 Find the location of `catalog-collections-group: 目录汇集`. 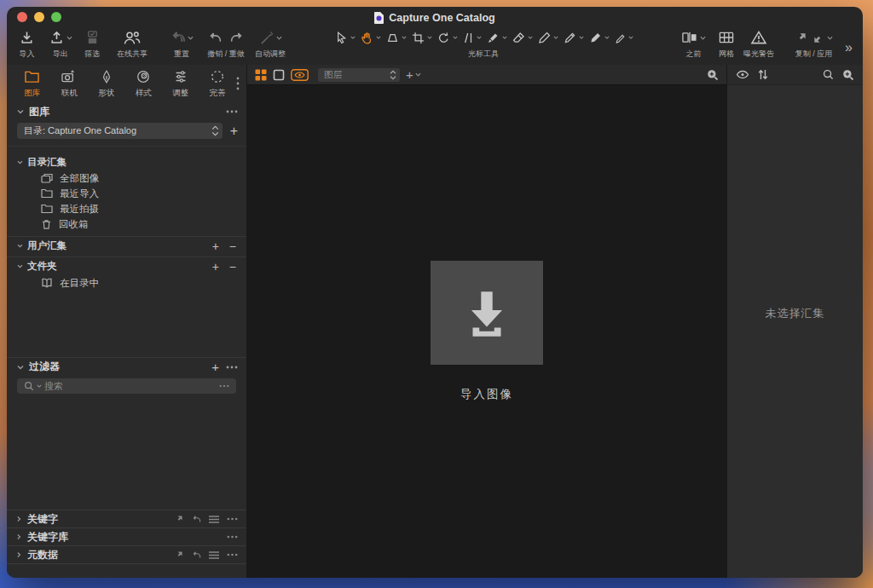

catalog-collections-group: 目录汇集 is located at coordinates (126, 162).